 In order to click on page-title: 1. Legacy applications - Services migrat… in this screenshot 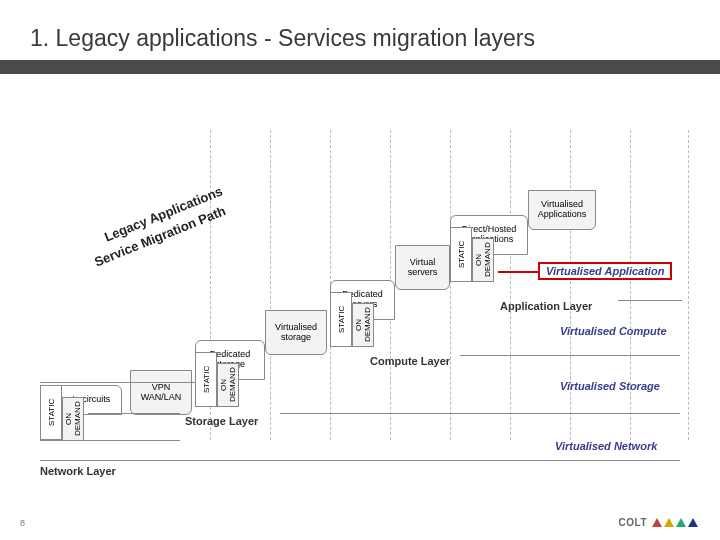, I will do `click(282, 38)`.